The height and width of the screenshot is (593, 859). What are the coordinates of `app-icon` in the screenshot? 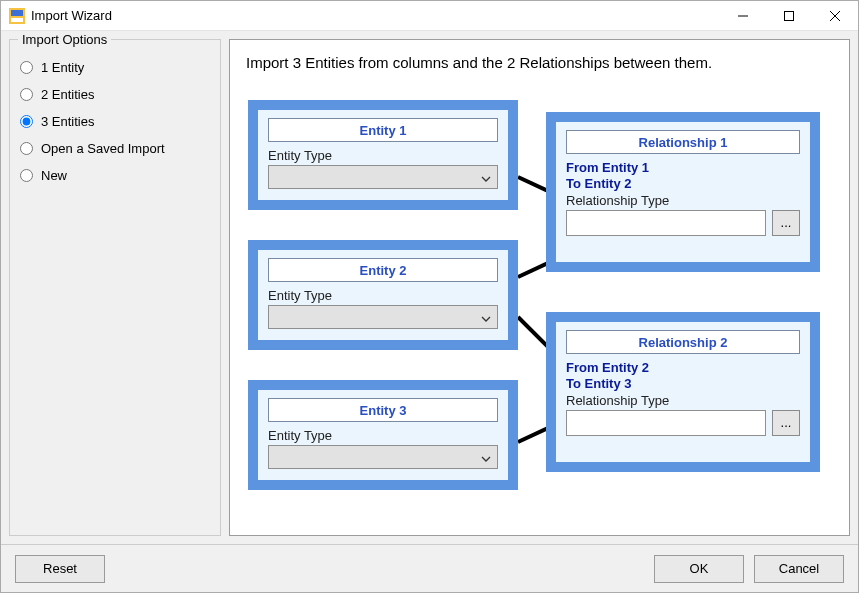 It's located at (17, 16).